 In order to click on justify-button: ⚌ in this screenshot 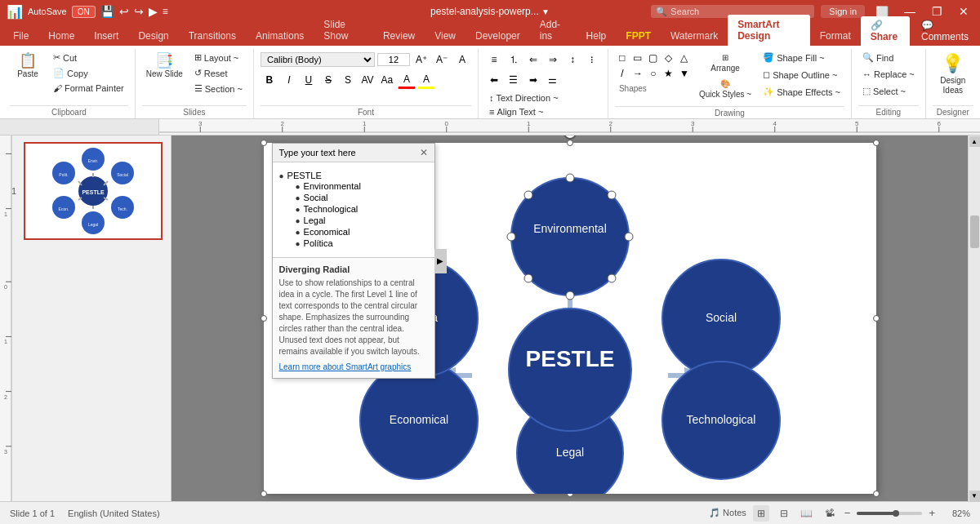, I will do `click(553, 80)`.